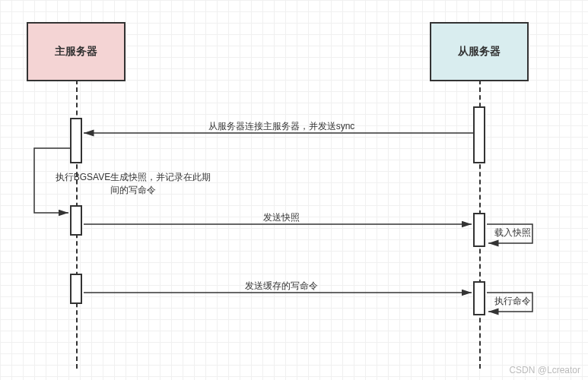 The width and height of the screenshot is (588, 380). What do you see at coordinates (479, 52) in the screenshot?
I see `participant-slave: 从服务器` at bounding box center [479, 52].